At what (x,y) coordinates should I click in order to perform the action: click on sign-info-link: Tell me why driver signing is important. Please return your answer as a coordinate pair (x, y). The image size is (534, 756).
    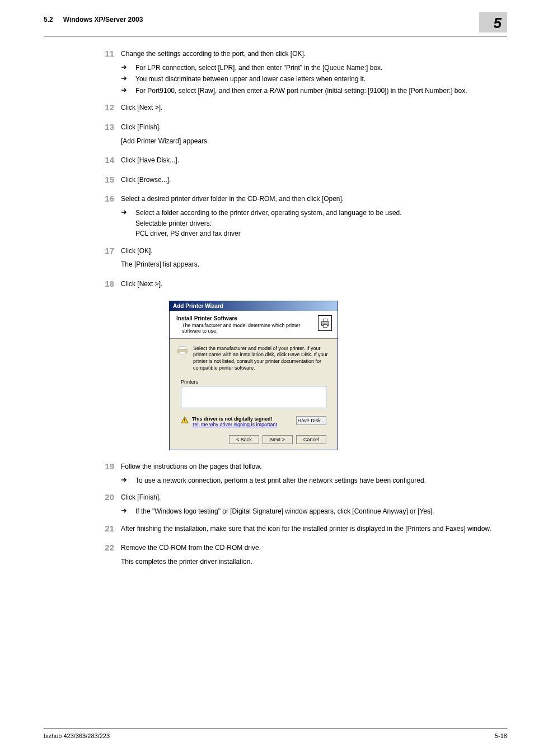
    Looking at the image, I should click on (235, 424).